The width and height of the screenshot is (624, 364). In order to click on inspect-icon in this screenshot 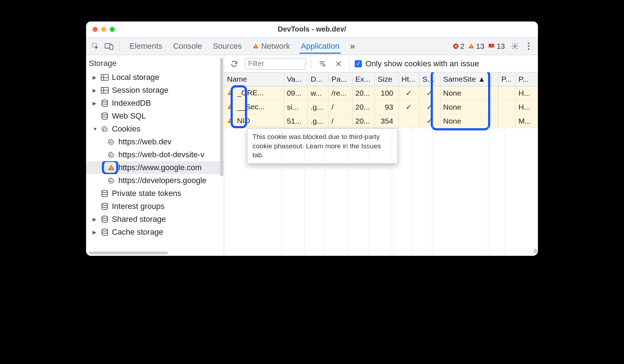, I will do `click(95, 46)`.